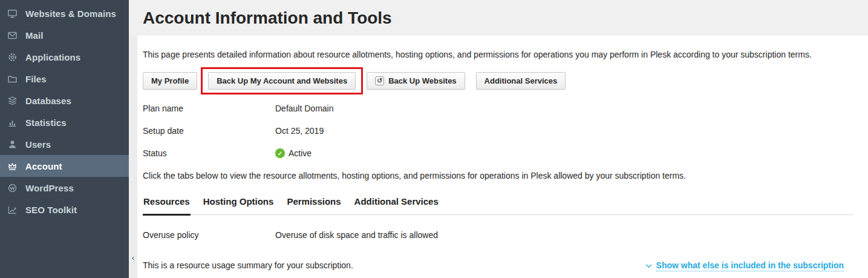  I want to click on setup-date-label: Setup date, so click(209, 131).